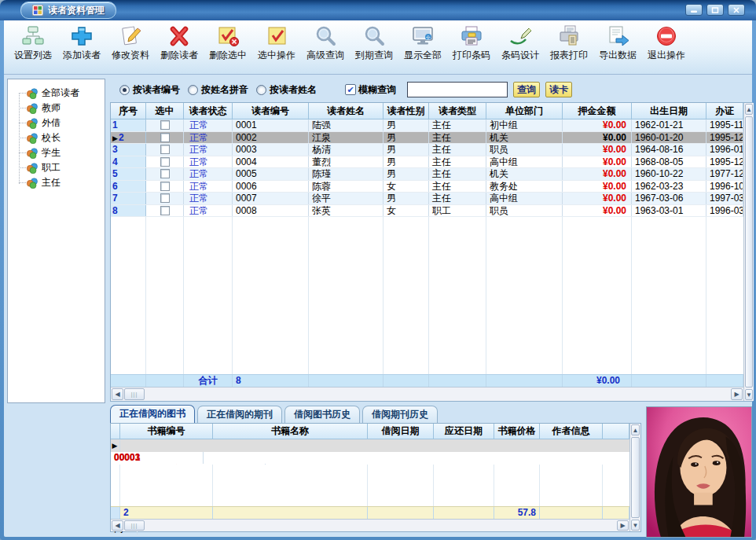 The width and height of the screenshot is (756, 540). Describe the element at coordinates (322, 414) in the screenshot. I see `tab-2: 借阅图书历史` at that location.